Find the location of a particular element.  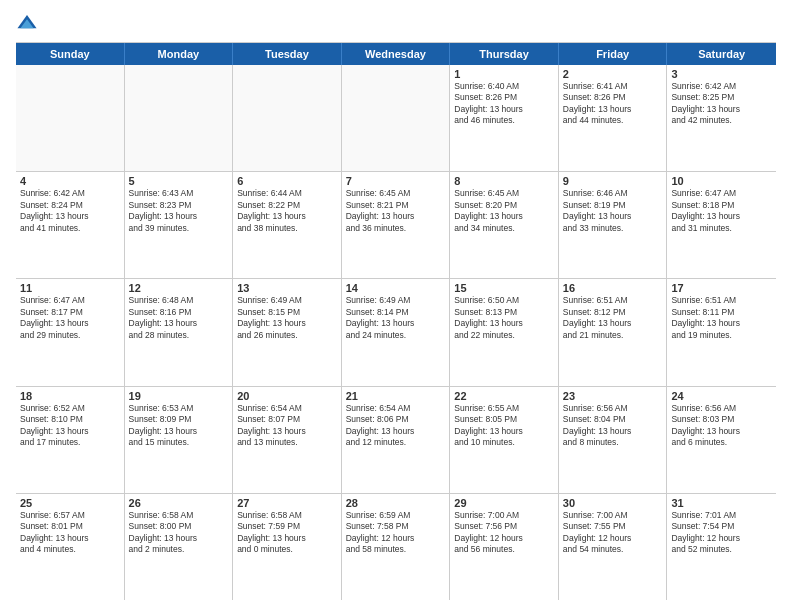

day-cell-11: 11Sunrise: 6:47 AMSunset: 8:17 PMDayligh… is located at coordinates (70, 332).